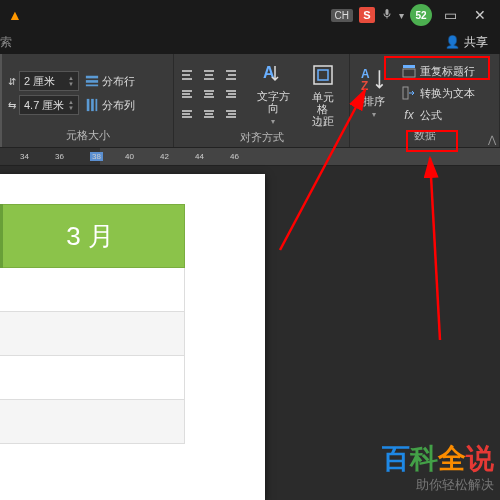 This screenshot has width=500, height=500. What do you see at coordinates (367, 15) in the screenshot?
I see `ime-logo-icon: S` at bounding box center [367, 15].